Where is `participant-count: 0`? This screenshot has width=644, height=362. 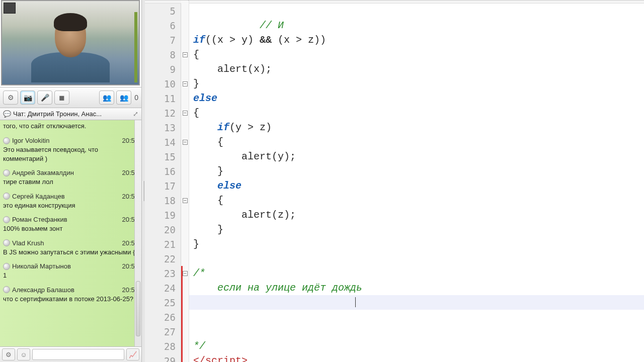
participant-count: 0 is located at coordinates (136, 98).